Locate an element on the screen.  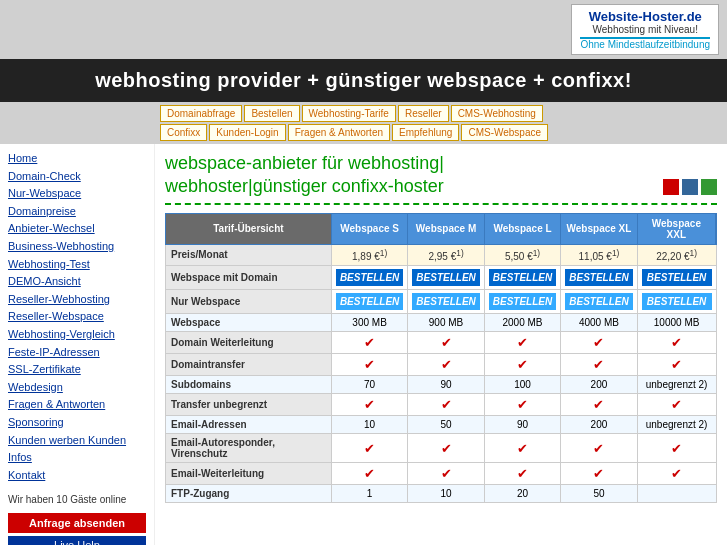
sidebar-link-8: Reseller-Webhosting is located at coordinates (77, 300).